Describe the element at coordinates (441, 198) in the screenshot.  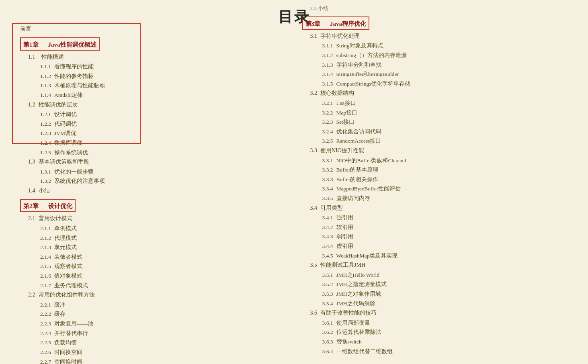
I see `section-3-3-5: 3.3.5直接访问内存` at that location.